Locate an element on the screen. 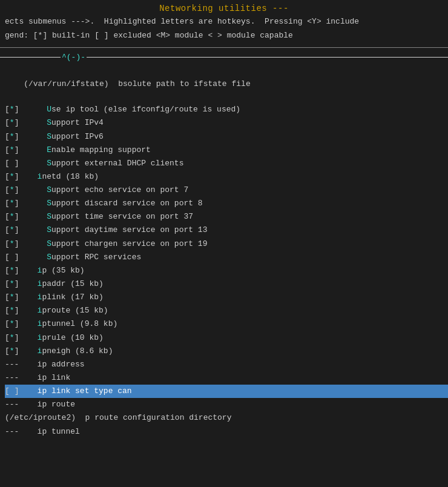 The height and width of the screenshot is (487, 448). list-item: [*] iplink (17 kb) is located at coordinates (226, 297).